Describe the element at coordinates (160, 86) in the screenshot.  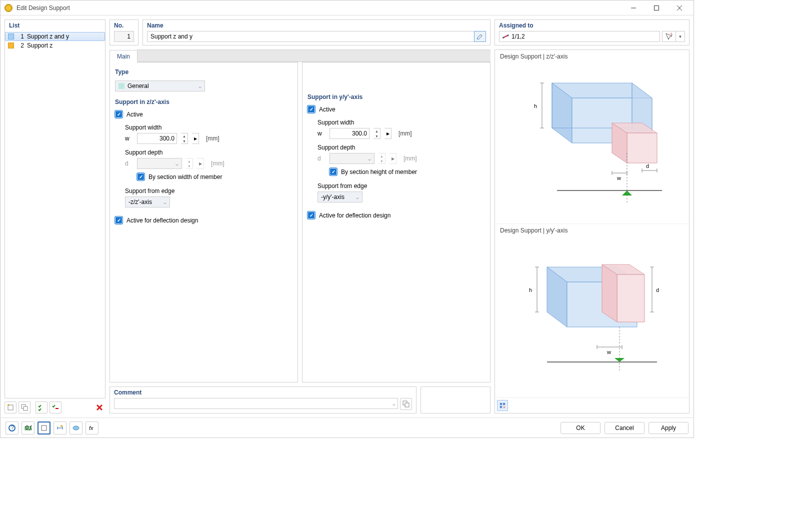
I see `type-dropdown: General ⌵` at that location.